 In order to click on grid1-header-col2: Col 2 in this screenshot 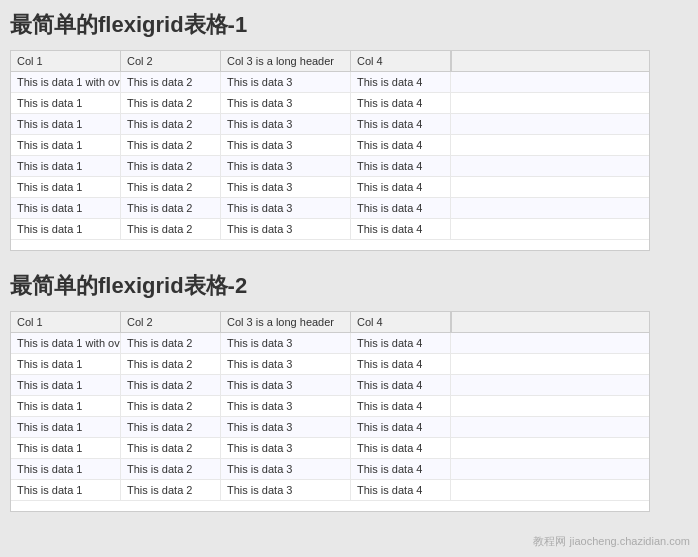, I will do `click(171, 61)`.